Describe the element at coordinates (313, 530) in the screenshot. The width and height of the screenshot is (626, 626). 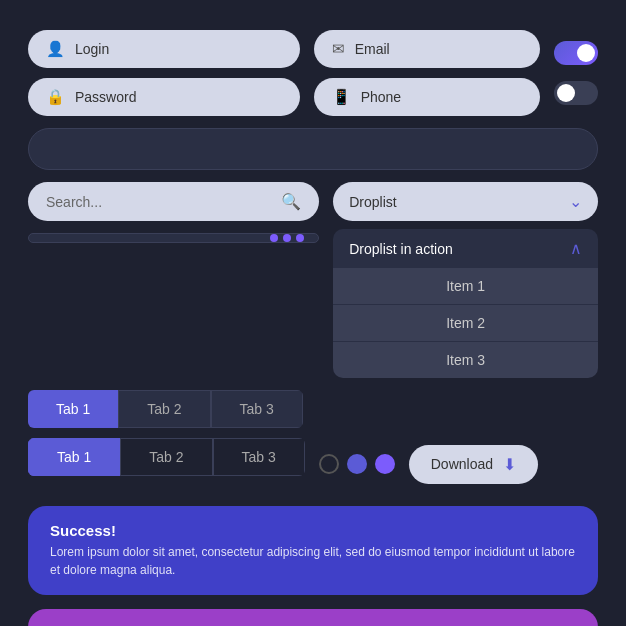
I see `success-title: Success!` at that location.